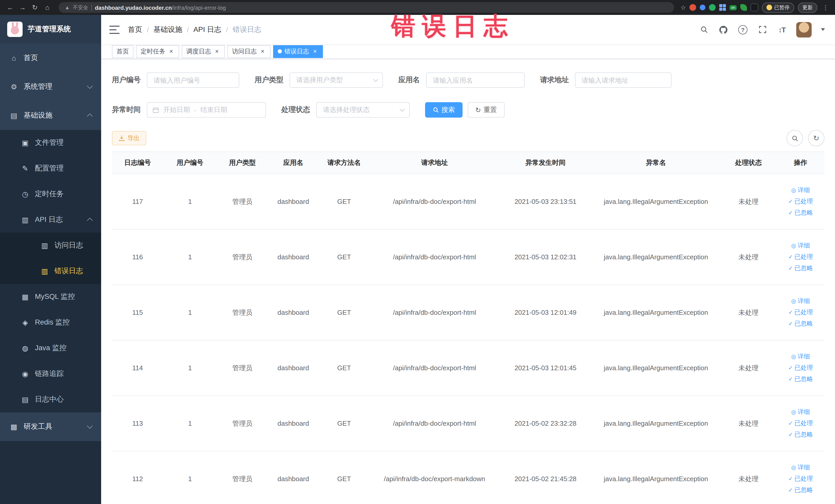 Image resolution: width=835 pixels, height=504 pixels. Describe the element at coordinates (722, 7) in the screenshot. I see `extension-icon-grid` at that location.